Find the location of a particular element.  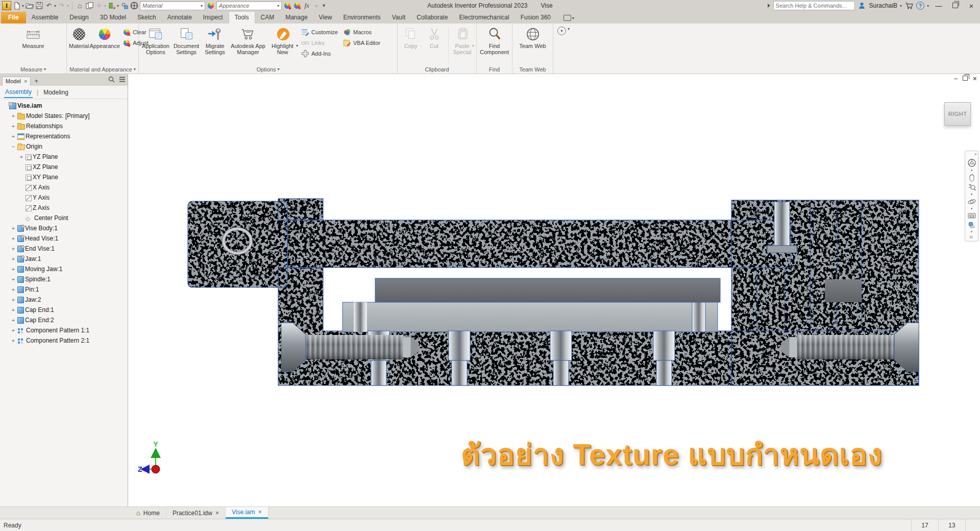

tree-item-z-axis: Z Axis is located at coordinates (64, 208).